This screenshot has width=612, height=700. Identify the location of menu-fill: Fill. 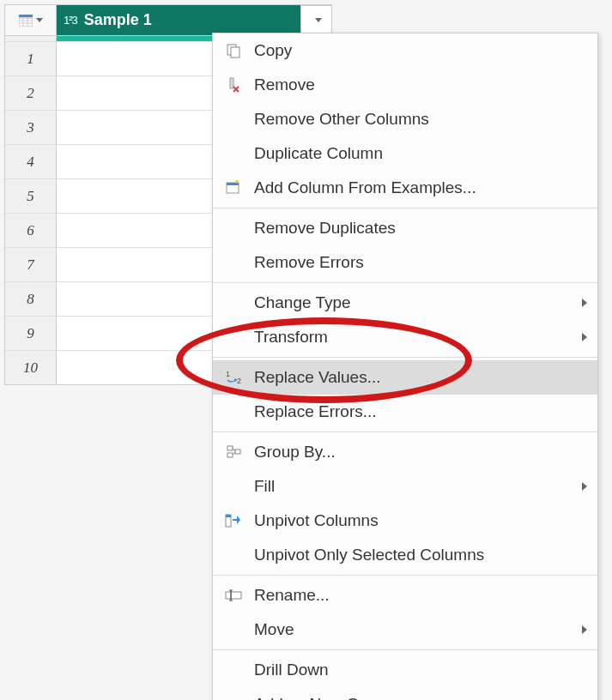
(405, 486).